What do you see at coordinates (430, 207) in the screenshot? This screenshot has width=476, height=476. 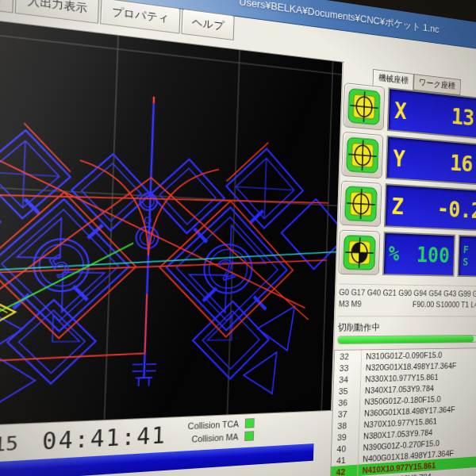 I see `axis-display-z: Z -0.2` at bounding box center [430, 207].